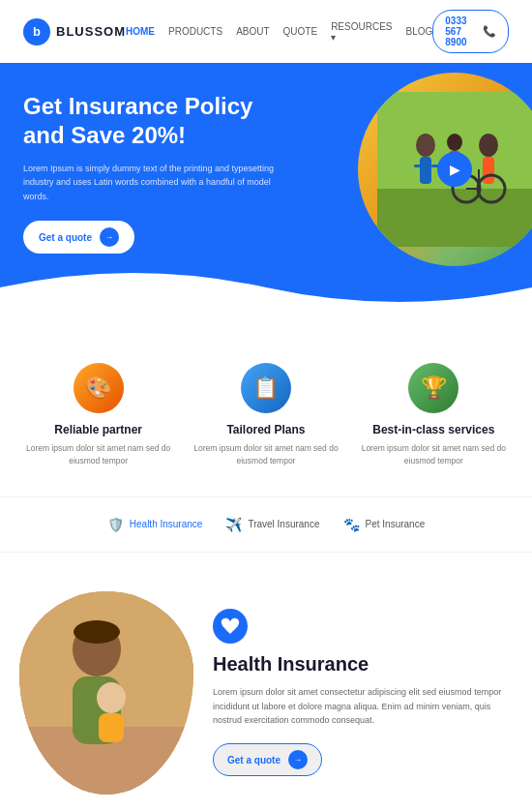 The image size is (532, 811). What do you see at coordinates (362, 32) in the screenshot?
I see `nav-resources: RESOURCES ▾` at bounding box center [362, 32].